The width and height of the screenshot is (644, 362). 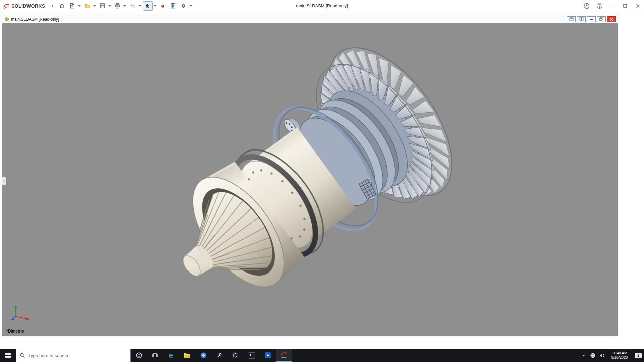 What do you see at coordinates (284, 358) in the screenshot?
I see `solidworks-year-badge: 2020` at bounding box center [284, 358].